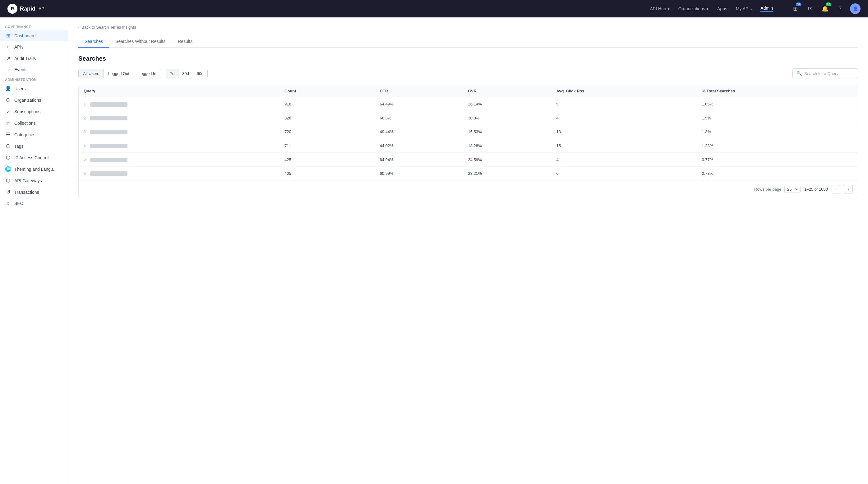 This screenshot has height=484, width=868. Describe the element at coordinates (777, 118) in the screenshot. I see `row-pct-total: 1.5%` at that location.